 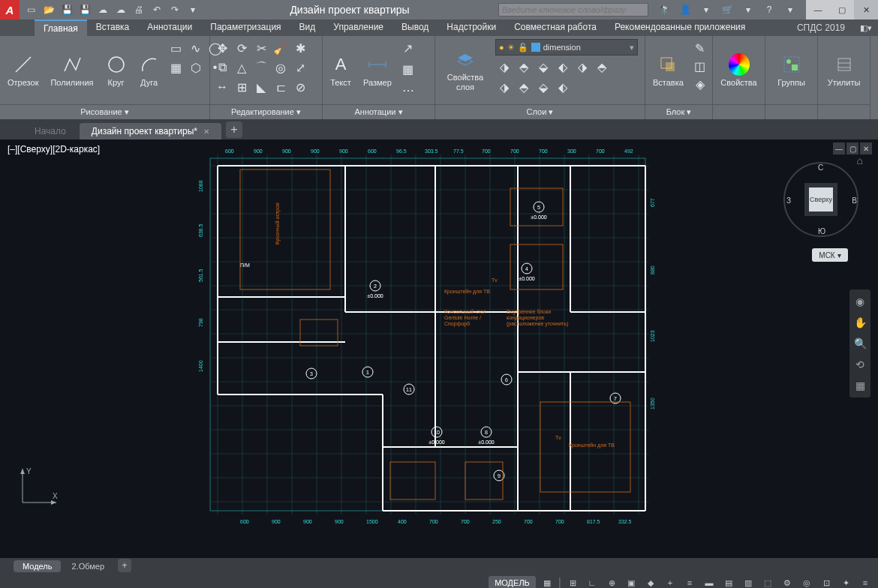 What do you see at coordinates (821, 200) in the screenshot?
I see `viewcube: Сверху С Ю В З ⌂` at bounding box center [821, 200].